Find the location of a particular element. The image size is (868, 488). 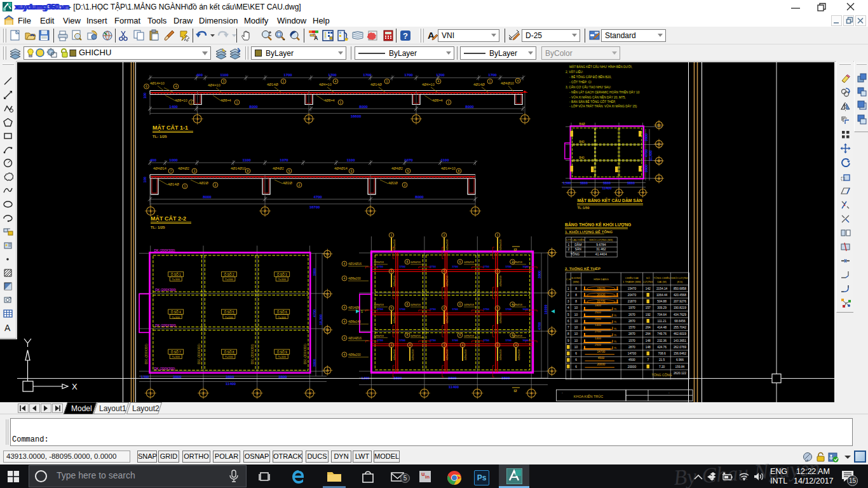

svg-text: 11400 is located at coordinates (454, 387).